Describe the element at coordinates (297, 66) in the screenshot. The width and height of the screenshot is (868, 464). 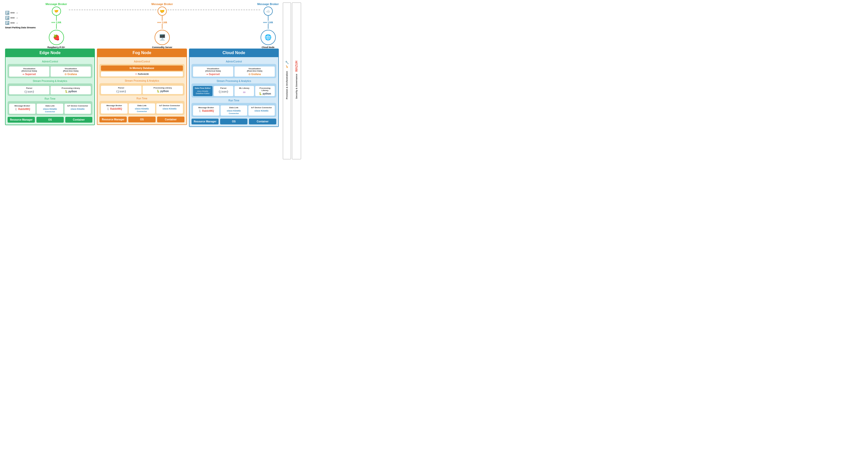
I see `wazuh-logo: WAZUH` at that location.